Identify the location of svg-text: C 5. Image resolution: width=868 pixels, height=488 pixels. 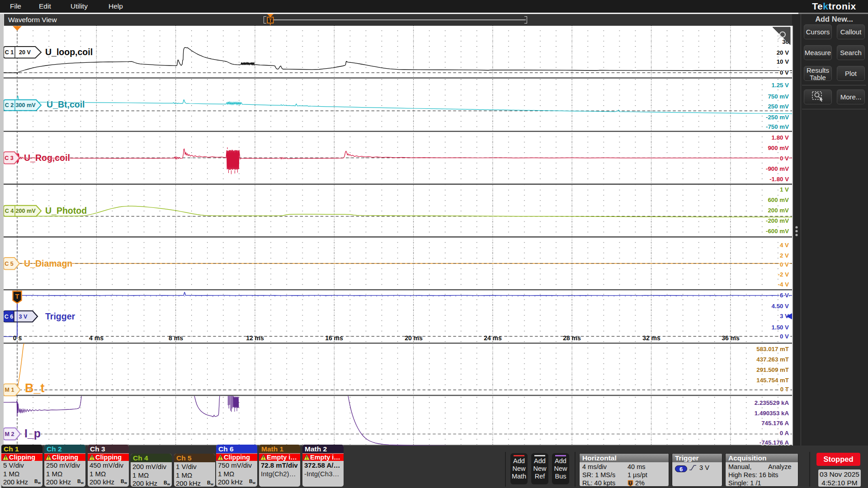
(9, 264).